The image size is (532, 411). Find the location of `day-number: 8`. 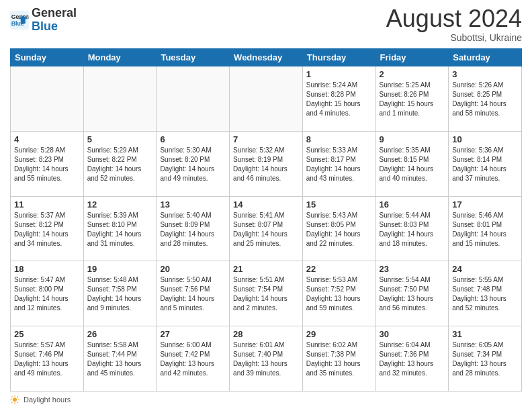

day-number: 8 is located at coordinates (339, 140).